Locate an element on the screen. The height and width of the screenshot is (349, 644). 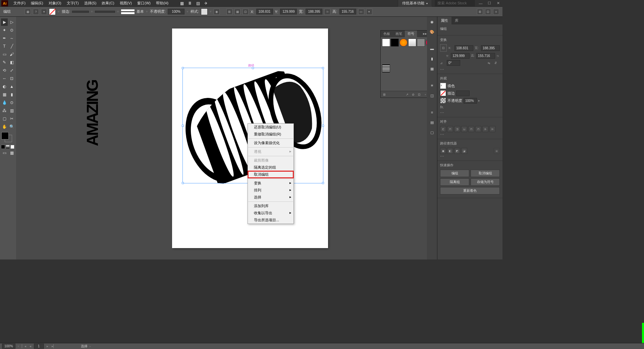
tab-libraries: 库 is located at coordinates (457, 21).